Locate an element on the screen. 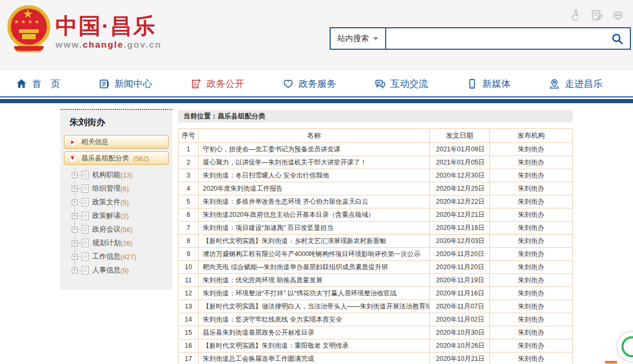 Image resolution: width=633 pixels, height=364 pixels. tree-item: + 政府会议 (56) is located at coordinates (122, 229).